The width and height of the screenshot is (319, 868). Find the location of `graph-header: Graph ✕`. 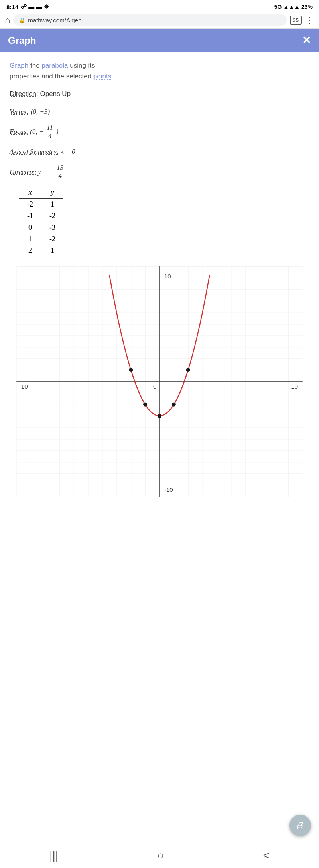

graph-header: Graph ✕ is located at coordinates (160, 41).